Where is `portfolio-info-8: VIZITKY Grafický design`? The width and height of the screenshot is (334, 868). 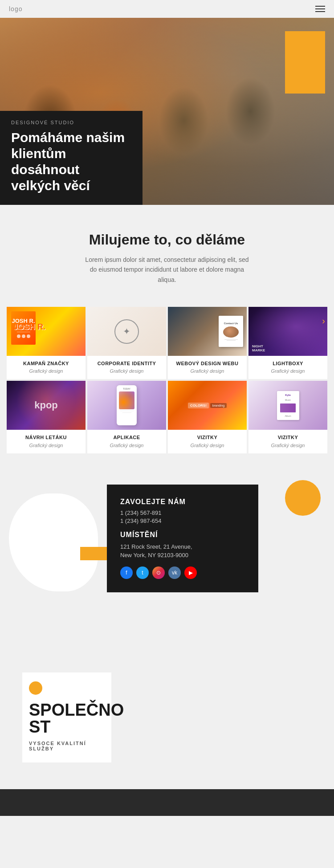
portfolio-info-8: VIZITKY Grafický design is located at coordinates (288, 441).